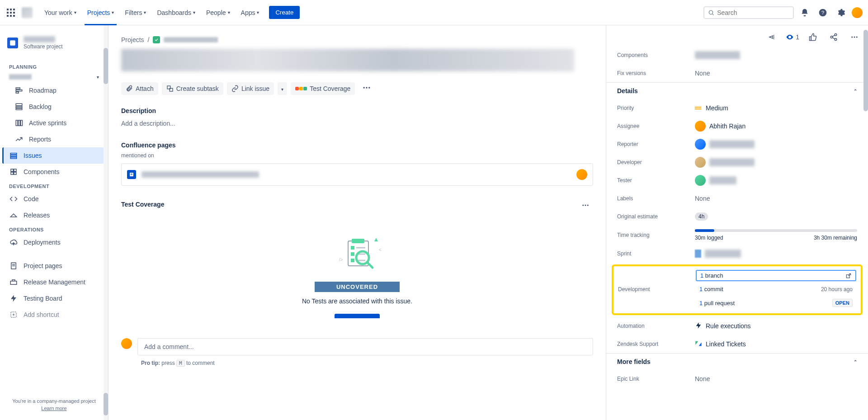 Image resolution: width=868 pixels, height=420 pixels. Describe the element at coordinates (737, 162) in the screenshot. I see `field-developer: Developer` at that location.